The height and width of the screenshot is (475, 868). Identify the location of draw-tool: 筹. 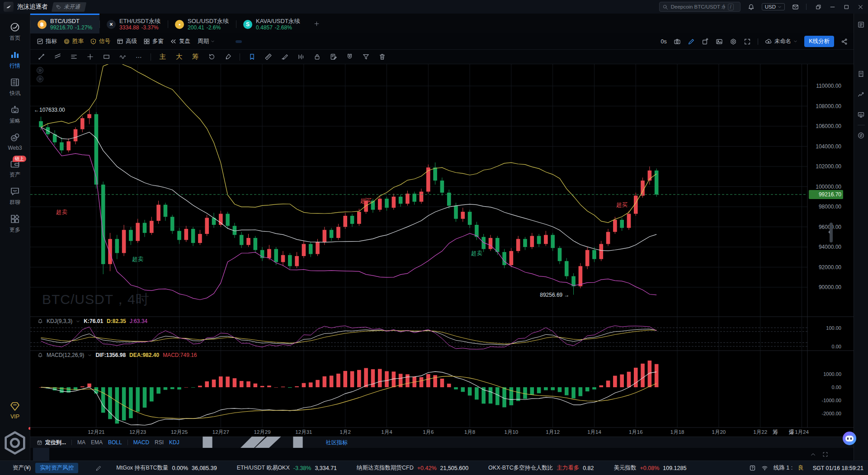
(195, 57).